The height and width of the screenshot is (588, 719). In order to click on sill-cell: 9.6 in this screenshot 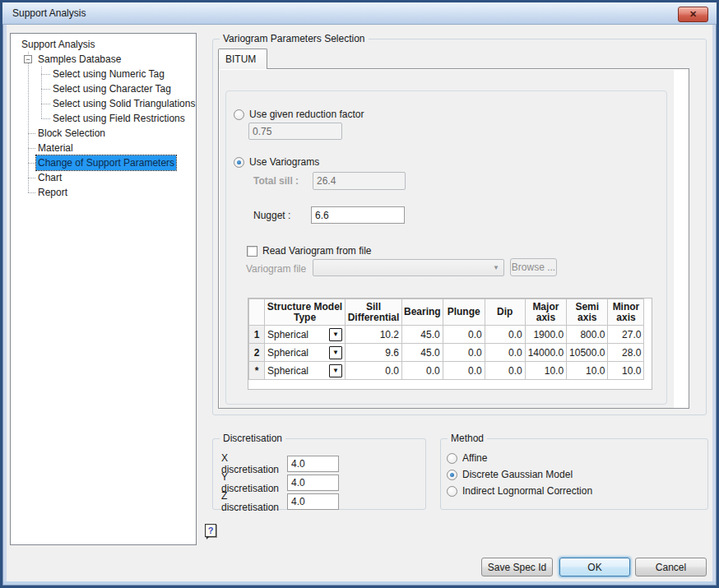, I will do `click(373, 353)`.